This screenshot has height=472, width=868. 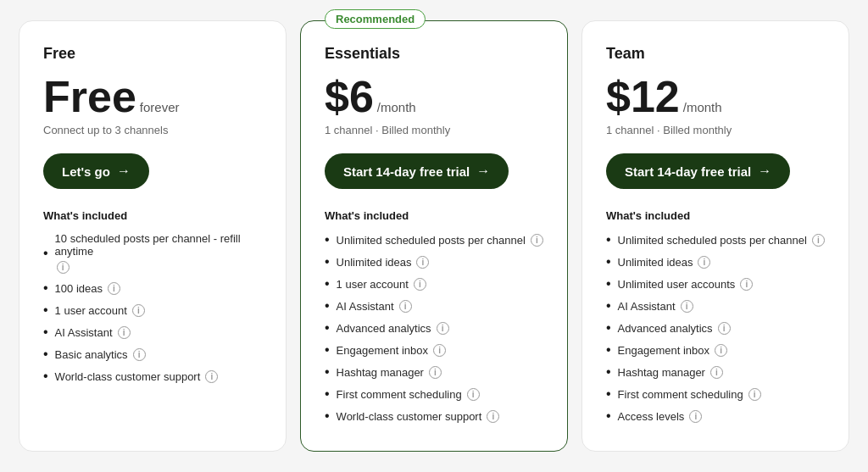 What do you see at coordinates (128, 376) in the screenshot?
I see `feature-text: World-class customer support` at bounding box center [128, 376].